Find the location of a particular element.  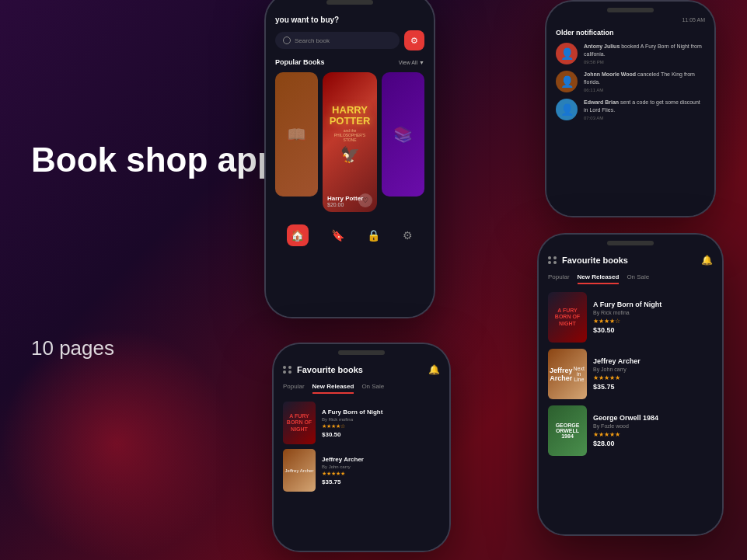

books-row: 📖 HARRYPOTTER and thePHILOSOPHER'SSTONE … is located at coordinates (350, 142).